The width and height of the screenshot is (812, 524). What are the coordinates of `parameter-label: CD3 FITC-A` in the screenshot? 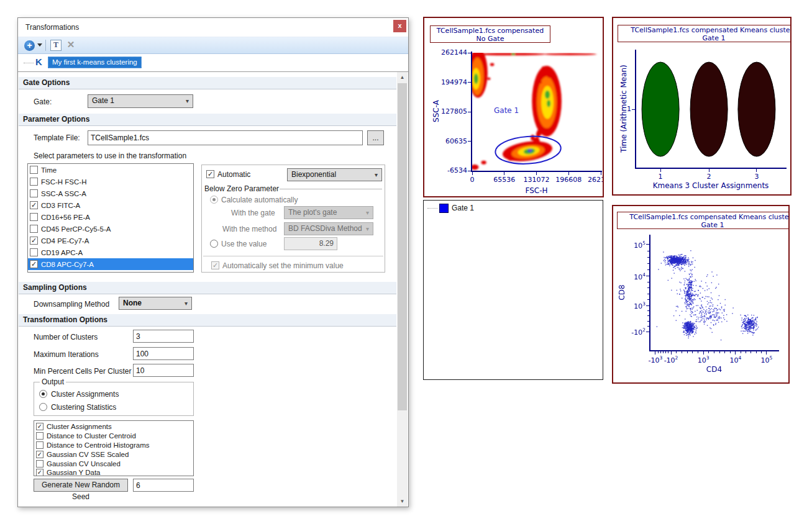 It's located at (61, 206).